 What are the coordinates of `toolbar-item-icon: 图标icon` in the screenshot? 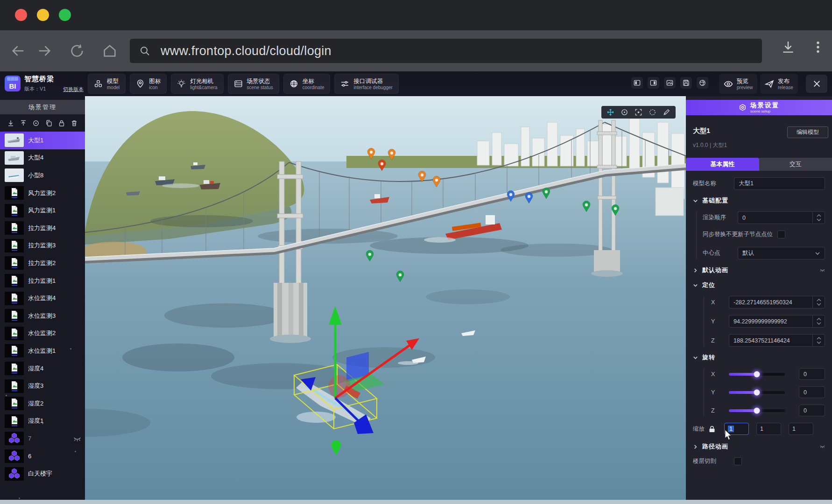 It's located at (148, 84).